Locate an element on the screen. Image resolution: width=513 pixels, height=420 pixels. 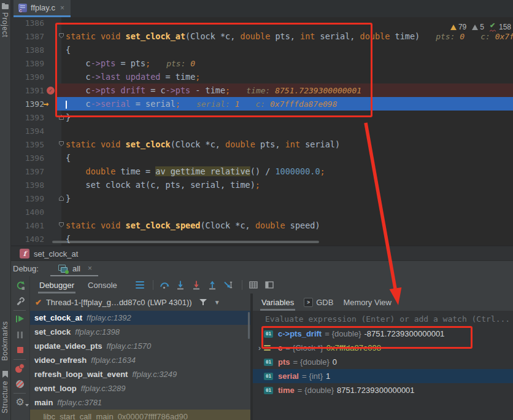
view-as-table-button is located at coordinates (253, 285).